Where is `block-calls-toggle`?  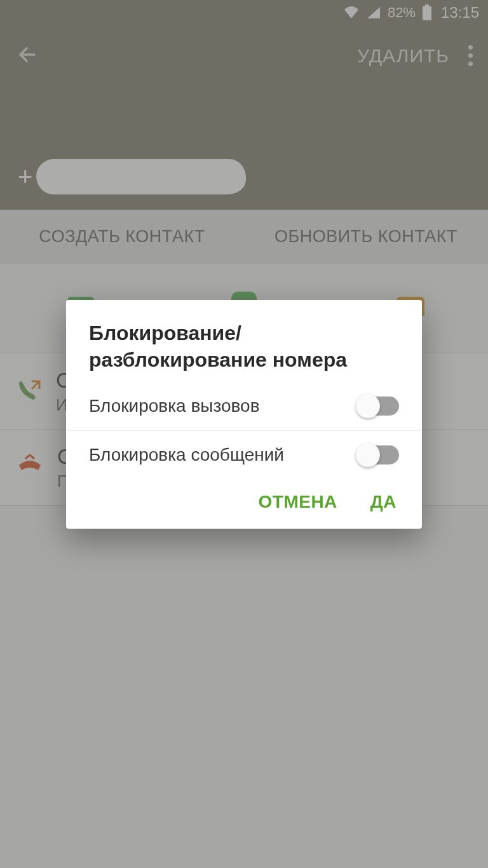 block-calls-toggle is located at coordinates (378, 406).